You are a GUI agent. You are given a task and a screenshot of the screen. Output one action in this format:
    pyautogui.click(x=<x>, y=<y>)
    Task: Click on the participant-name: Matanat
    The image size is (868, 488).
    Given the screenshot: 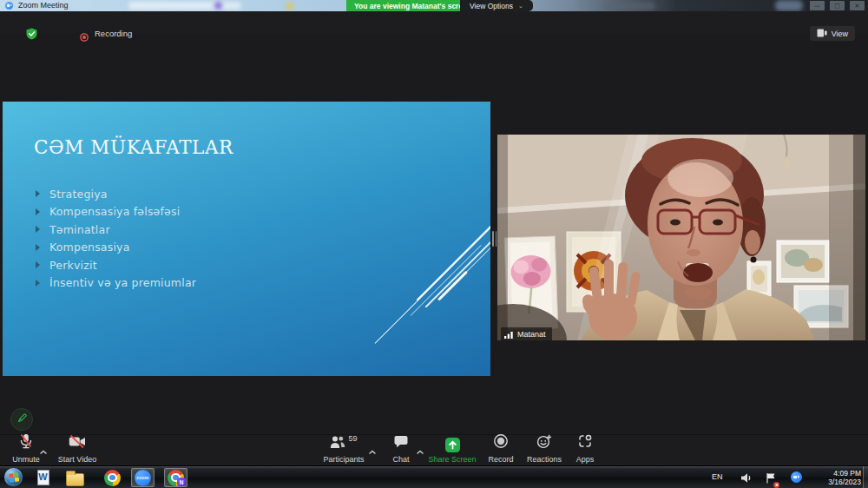 What is the action you would take?
    pyautogui.click(x=531, y=334)
    